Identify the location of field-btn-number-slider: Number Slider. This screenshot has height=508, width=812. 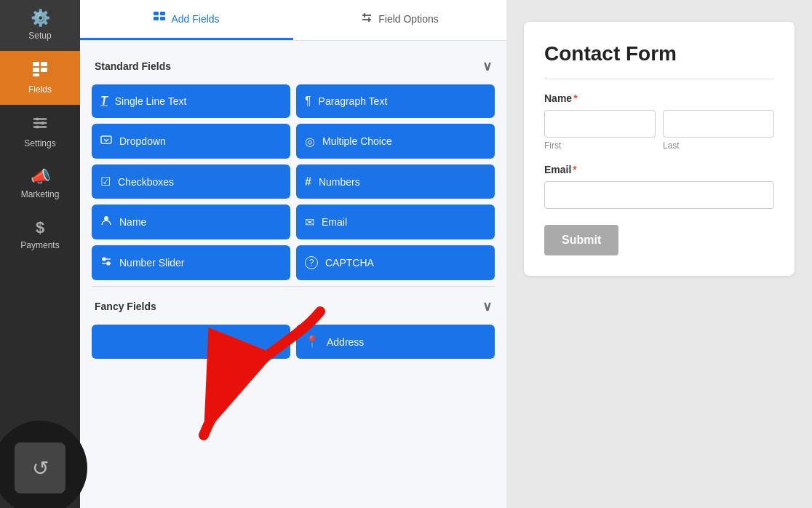
(191, 263).